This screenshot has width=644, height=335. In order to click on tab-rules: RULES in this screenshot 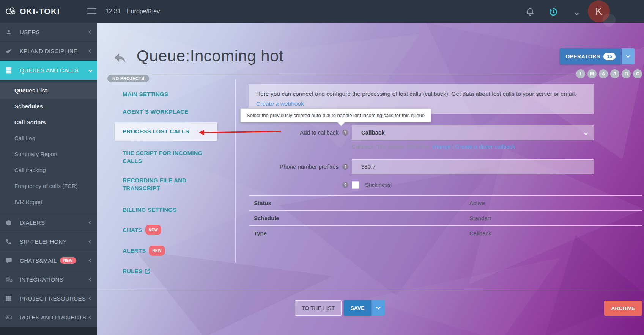, I will do `click(166, 271)`.